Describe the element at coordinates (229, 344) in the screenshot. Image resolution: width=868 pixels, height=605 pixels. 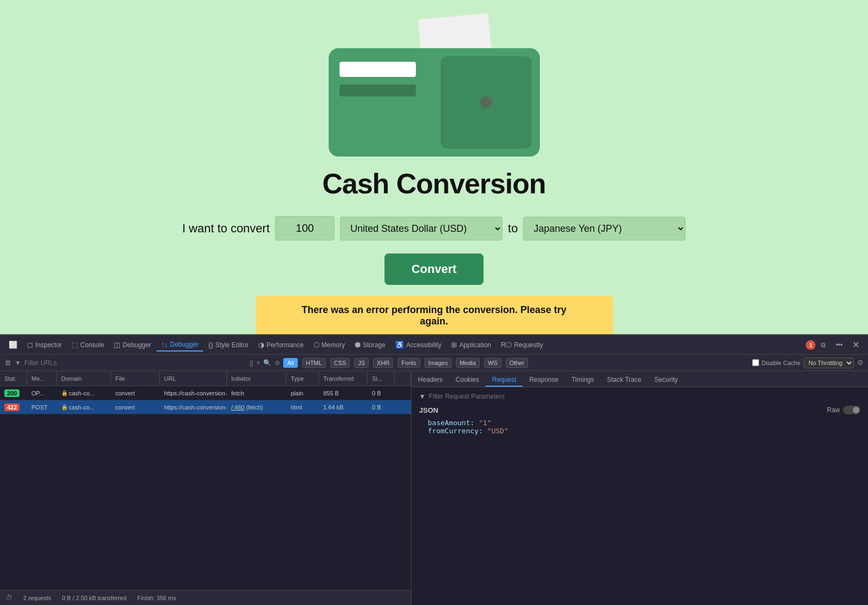
I see `devtools-tab-style-editor: {} Style Editor` at that location.